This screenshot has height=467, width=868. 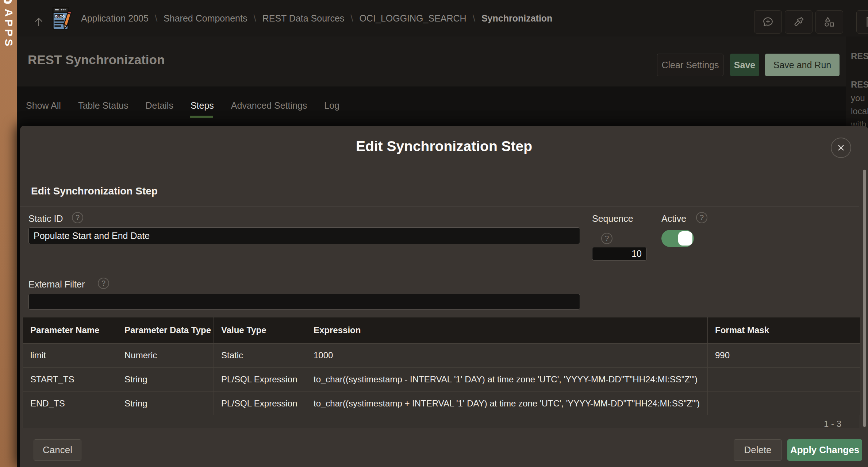 I want to click on clear-settings-button: Clear Settings, so click(x=690, y=65).